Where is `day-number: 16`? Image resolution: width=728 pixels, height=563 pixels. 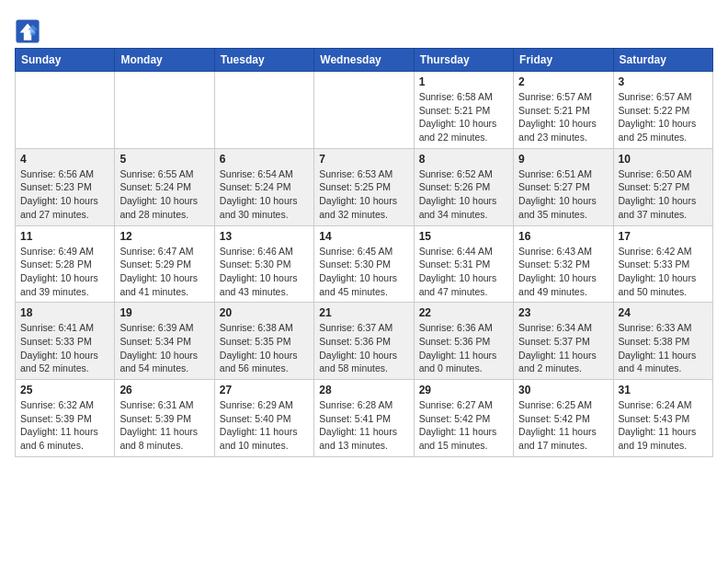
day-number: 16 is located at coordinates (563, 236).